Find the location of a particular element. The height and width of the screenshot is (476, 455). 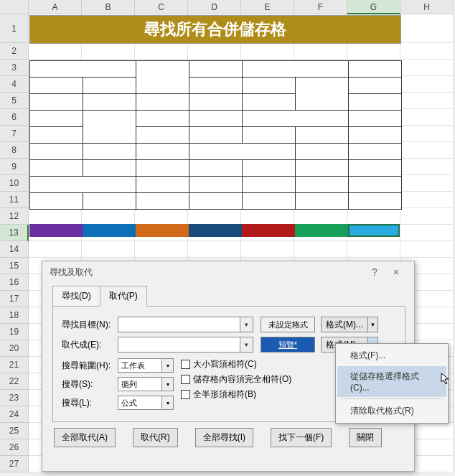

cell-D14 is located at coordinates (215, 250).